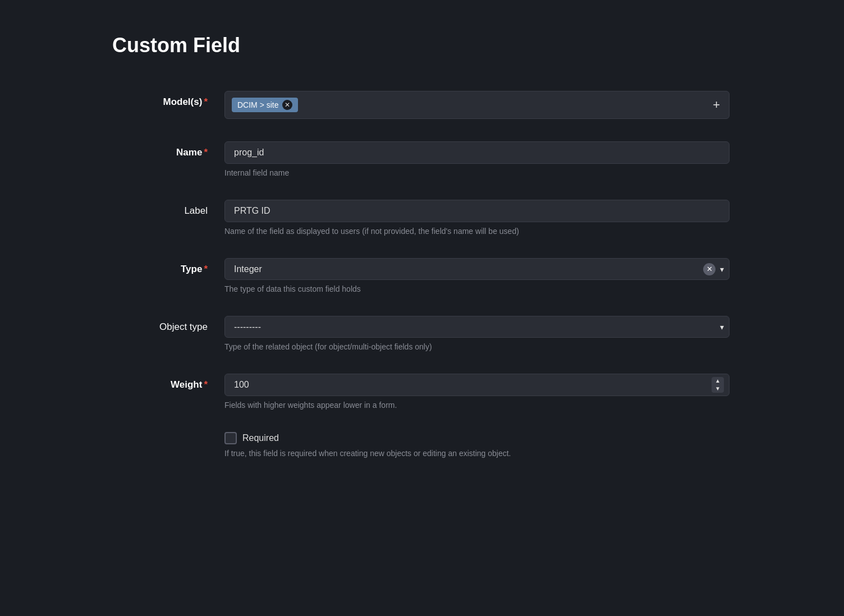 The image size is (844, 616). Describe the element at coordinates (477, 159) in the screenshot. I see `name-field-group: Internal field name` at that location.